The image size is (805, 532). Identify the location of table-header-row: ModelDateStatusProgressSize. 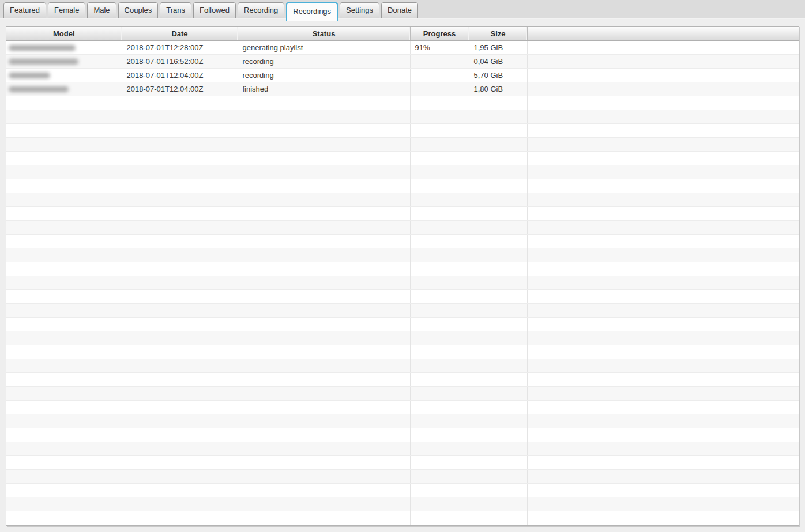
(402, 33).